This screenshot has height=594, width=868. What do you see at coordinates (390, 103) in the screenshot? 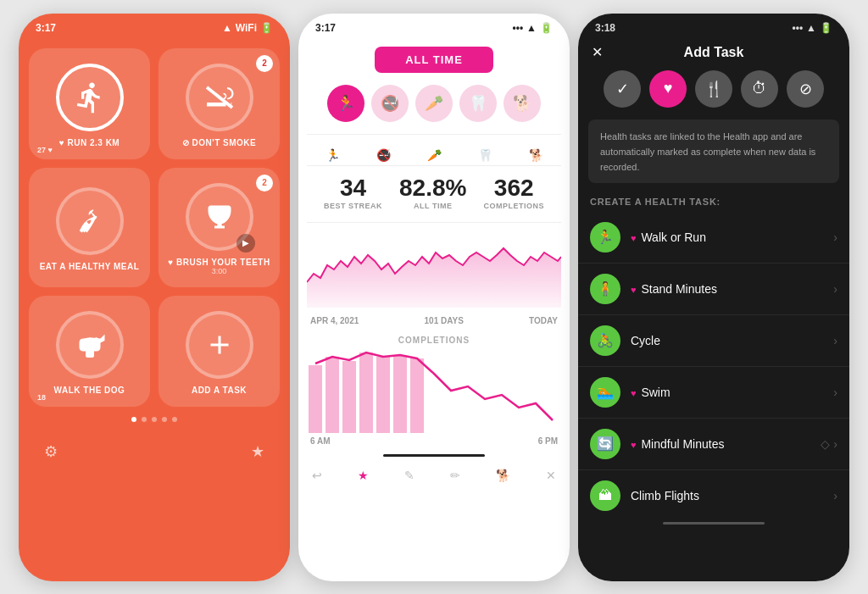
I see `filter-smoke: 🚭` at bounding box center [390, 103].